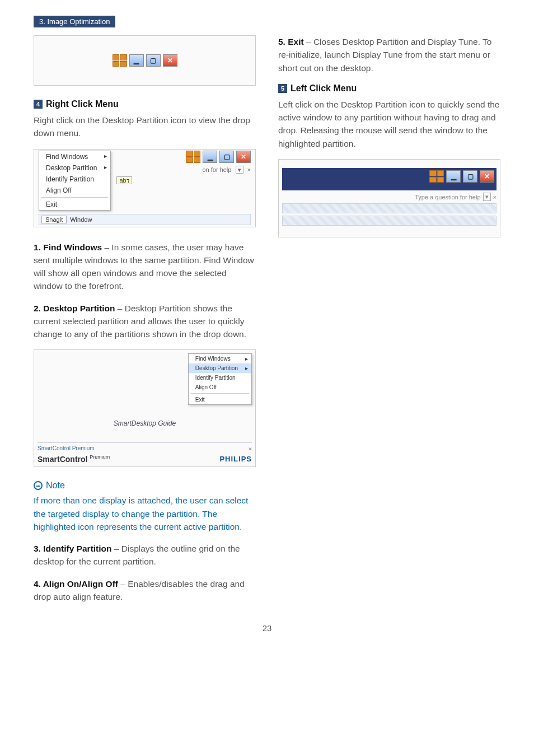 Image resolution: width=534 pixels, height=756 pixels. I want to click on item-4: 4. Align On/Align Off – Enables/disables…, so click(144, 590).